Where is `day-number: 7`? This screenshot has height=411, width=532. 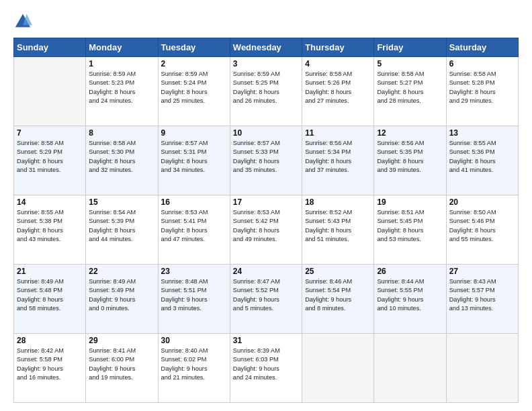 day-number: 7 is located at coordinates (50, 133).